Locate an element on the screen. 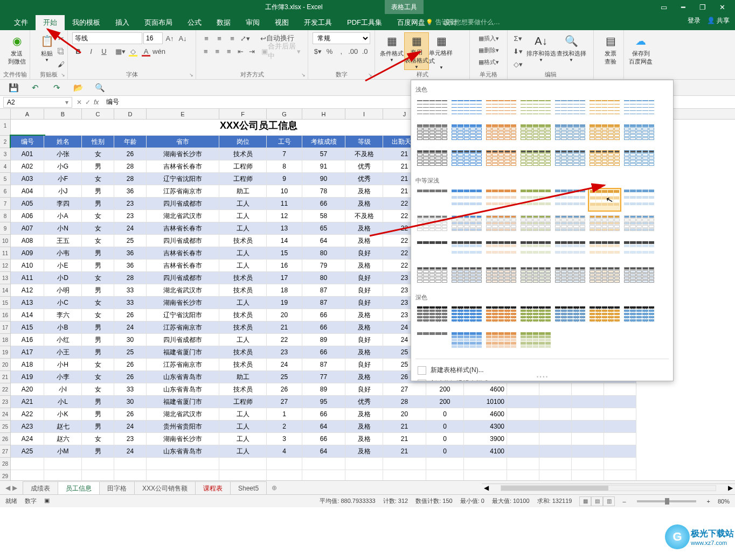  table-row-cell: 助工 is located at coordinates (243, 192).